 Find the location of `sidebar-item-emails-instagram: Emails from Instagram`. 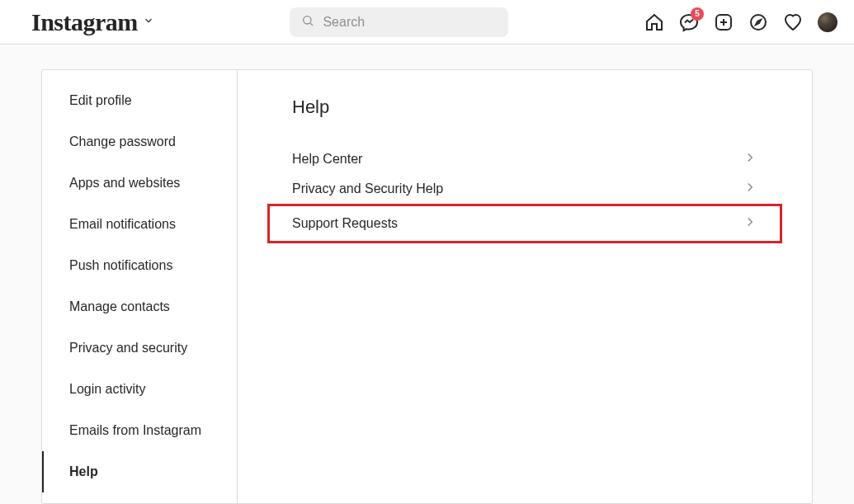

sidebar-item-emails-instagram: Emails from Instagram is located at coordinates (139, 431).